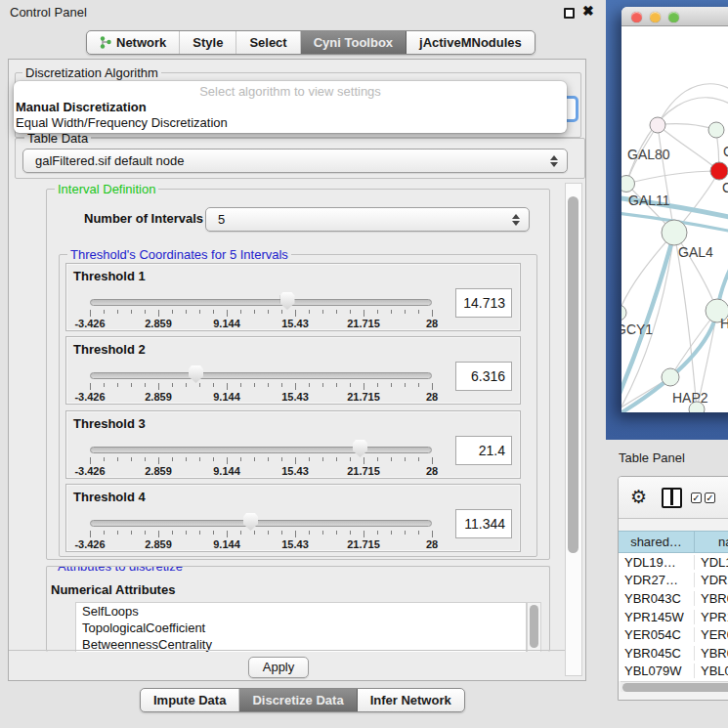 The image size is (728, 728). What do you see at coordinates (554, 161) in the screenshot?
I see `combo-arrows-icon` at bounding box center [554, 161].